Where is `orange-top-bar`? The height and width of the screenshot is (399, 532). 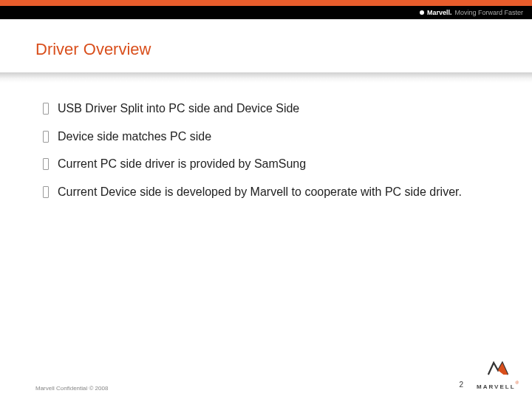 orange-top-bar is located at coordinates (266, 3).